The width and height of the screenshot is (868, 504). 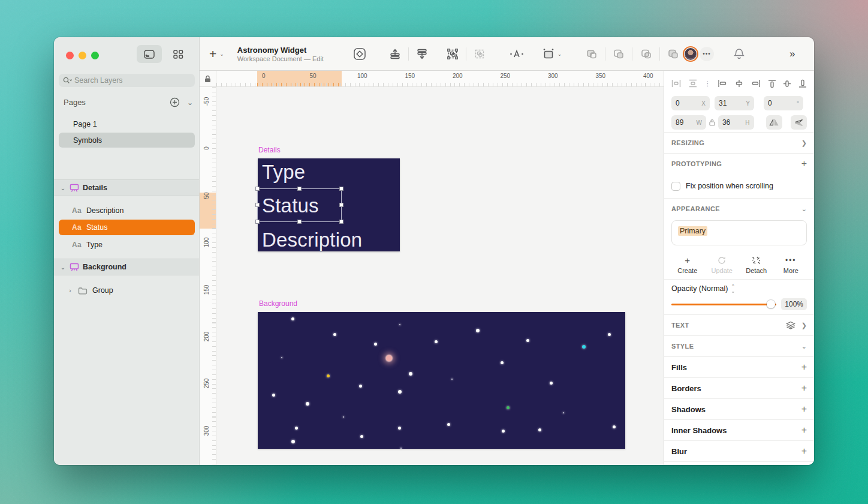 What do you see at coordinates (739, 233) in the screenshot?
I see `symbol-style-box: Primary` at bounding box center [739, 233].